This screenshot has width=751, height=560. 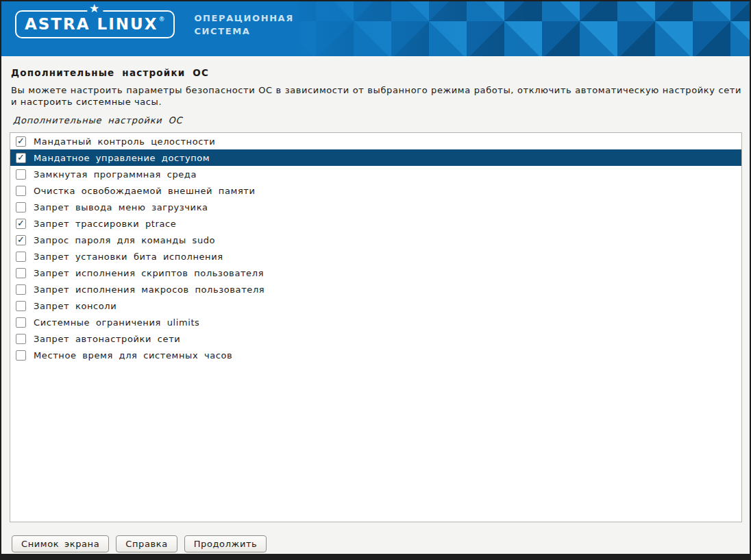 What do you see at coordinates (110, 73) in the screenshot?
I see `page-title: Дополнительные настройки ОС` at bounding box center [110, 73].